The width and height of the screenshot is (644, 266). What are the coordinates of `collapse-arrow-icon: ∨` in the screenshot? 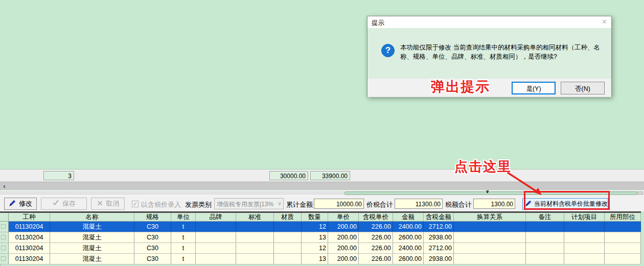 It's located at (488, 191).